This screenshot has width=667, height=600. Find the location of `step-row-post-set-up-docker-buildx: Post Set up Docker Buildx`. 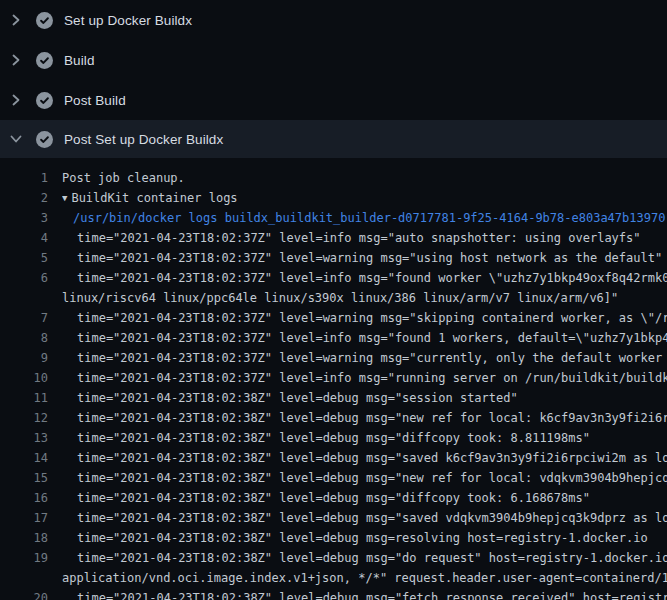

step-row-post-set-up-docker-buildx: Post Set up Docker Buildx is located at coordinates (334, 139).